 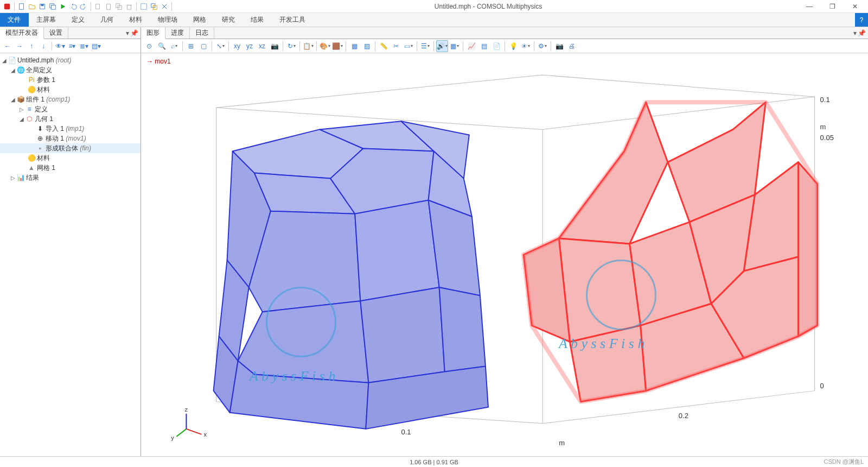 What do you see at coordinates (572, 46) in the screenshot?
I see `print-icon: 🖨` at bounding box center [572, 46].